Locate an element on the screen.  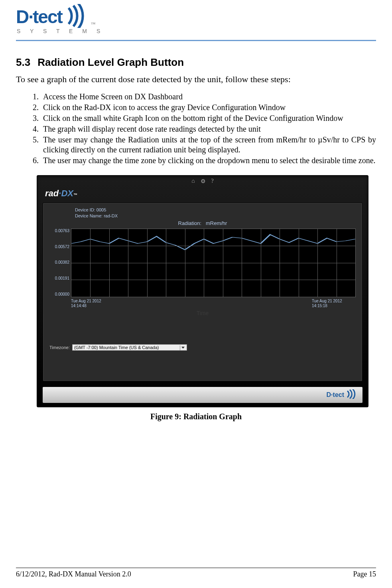
timezone-row: Timezone: (GMT -7:00) Mountain Time (US … is located at coordinates (203, 347).